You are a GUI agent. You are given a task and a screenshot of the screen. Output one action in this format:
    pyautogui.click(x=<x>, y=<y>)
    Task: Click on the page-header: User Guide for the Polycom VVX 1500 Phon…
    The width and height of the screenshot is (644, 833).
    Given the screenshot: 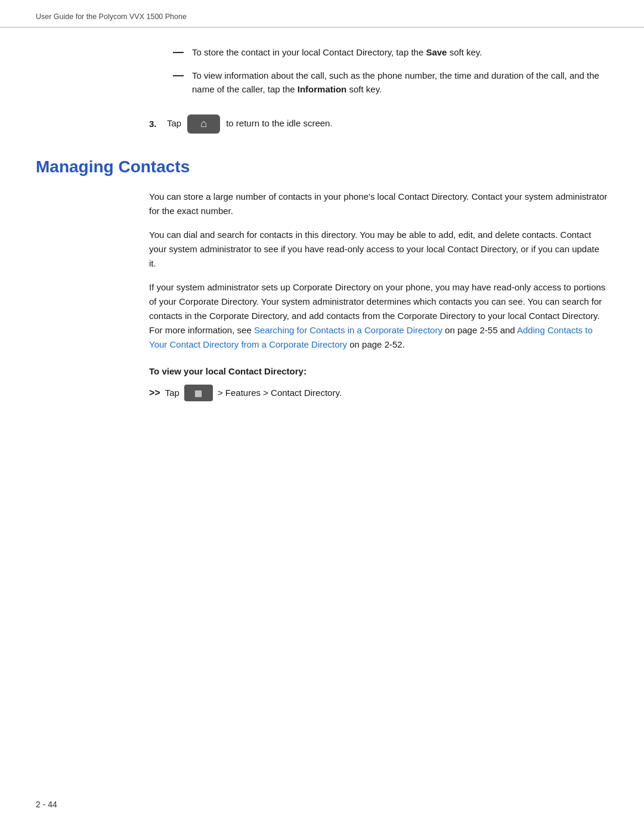 What is the action you would take?
    pyautogui.click(x=322, y=14)
    